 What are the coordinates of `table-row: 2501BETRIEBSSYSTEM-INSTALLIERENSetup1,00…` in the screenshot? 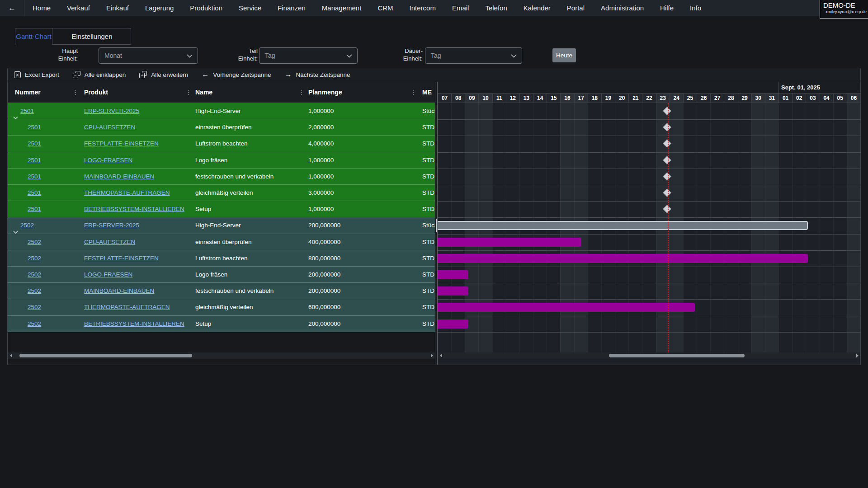 It's located at (222, 209).